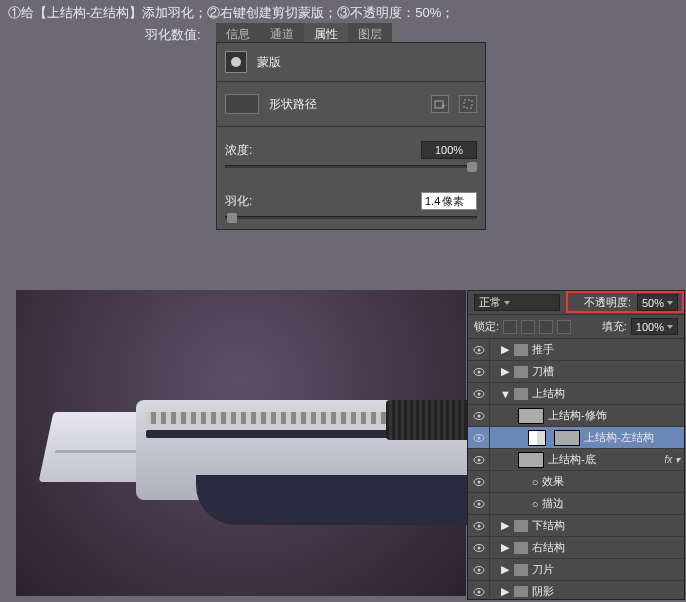  What do you see at coordinates (576, 468) in the screenshot?
I see `layer-tree: ▶推手▶刀槽▼上结构上结构-修饰上结构-左结构上结构-底fx ▾○效果○描边▶下…` at bounding box center [576, 468].